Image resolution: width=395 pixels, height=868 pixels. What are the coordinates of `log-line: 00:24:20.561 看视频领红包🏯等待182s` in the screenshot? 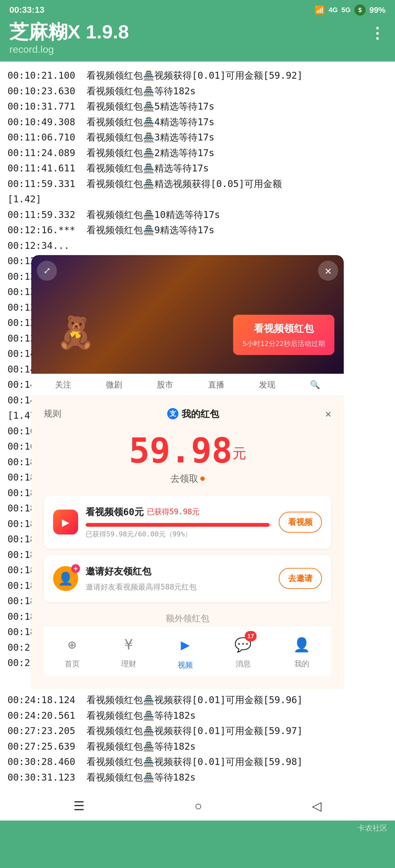 It's located at (198, 716).